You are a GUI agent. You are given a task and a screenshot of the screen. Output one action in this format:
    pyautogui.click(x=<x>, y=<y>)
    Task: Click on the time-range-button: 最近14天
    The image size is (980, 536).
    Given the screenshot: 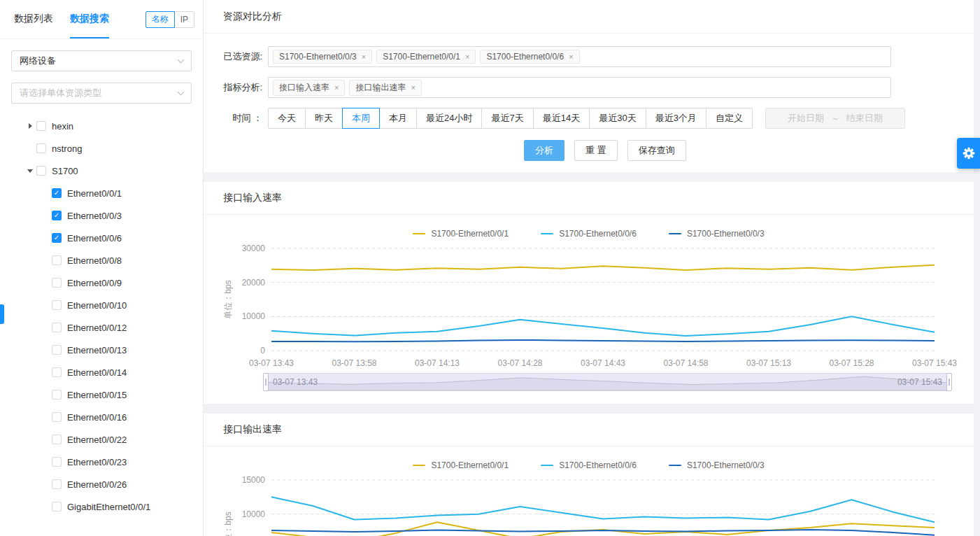 What is the action you would take?
    pyautogui.click(x=561, y=118)
    